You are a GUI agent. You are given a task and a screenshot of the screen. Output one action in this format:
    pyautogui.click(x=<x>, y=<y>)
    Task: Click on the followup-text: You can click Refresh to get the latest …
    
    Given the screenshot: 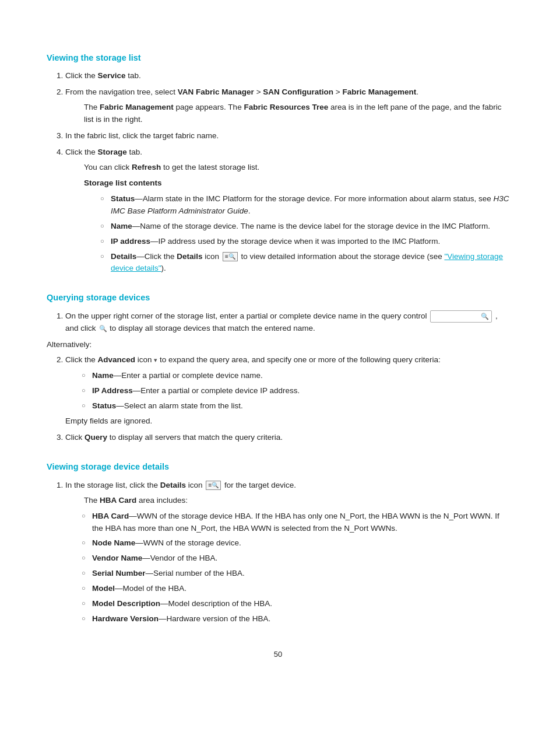 What is the action you would take?
    pyautogui.click(x=297, y=168)
    